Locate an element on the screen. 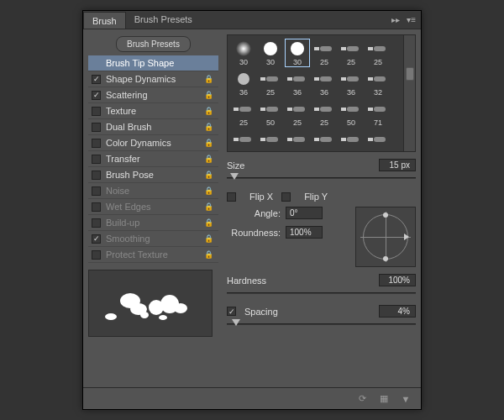 This screenshot has height=420, width=504. option-row: Shape Dynamics🔒 is located at coordinates (153, 79).